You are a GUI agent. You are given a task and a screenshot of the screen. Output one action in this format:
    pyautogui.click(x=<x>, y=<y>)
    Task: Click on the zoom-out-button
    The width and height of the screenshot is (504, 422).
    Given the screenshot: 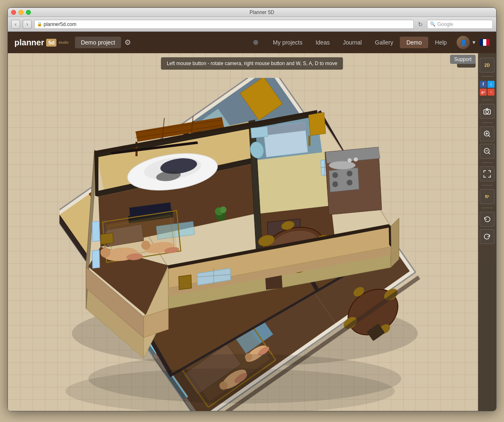 What is the action you would take?
    pyautogui.click(x=487, y=151)
    